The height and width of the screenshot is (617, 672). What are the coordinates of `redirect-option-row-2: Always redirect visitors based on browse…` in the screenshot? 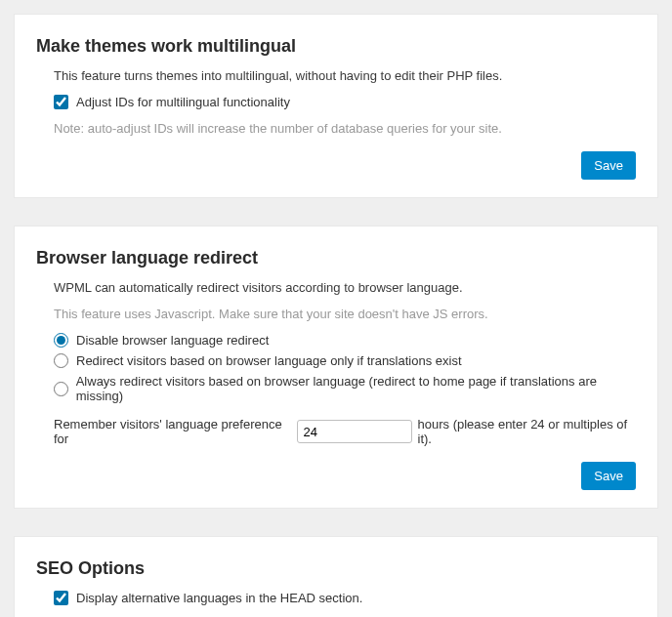 It's located at (345, 389).